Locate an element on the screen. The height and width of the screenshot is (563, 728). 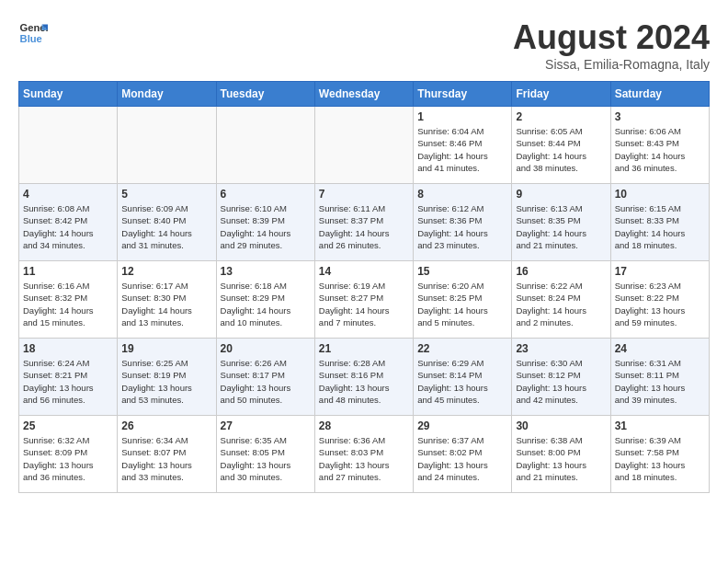
day-info: Sunrise: 6:23 AM Sunset: 8:22 PM Dayligh… is located at coordinates (660, 304).